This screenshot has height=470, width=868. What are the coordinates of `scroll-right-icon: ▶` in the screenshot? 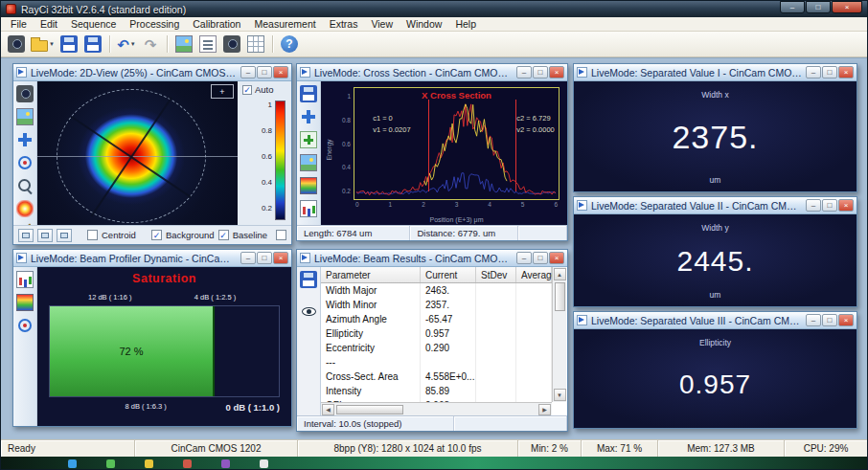 It's located at (544, 410).